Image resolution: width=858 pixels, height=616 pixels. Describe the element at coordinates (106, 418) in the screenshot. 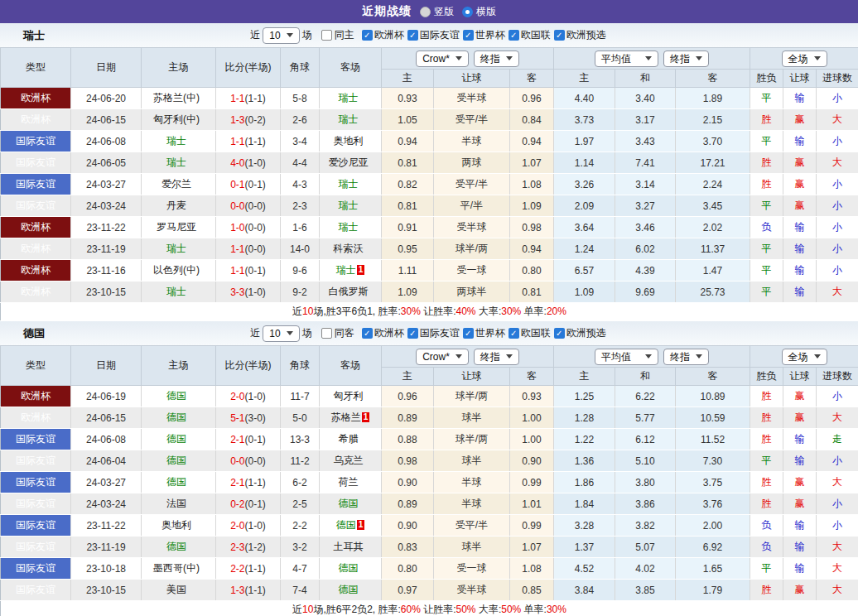

I see `date-cell: 24-06-15` at that location.